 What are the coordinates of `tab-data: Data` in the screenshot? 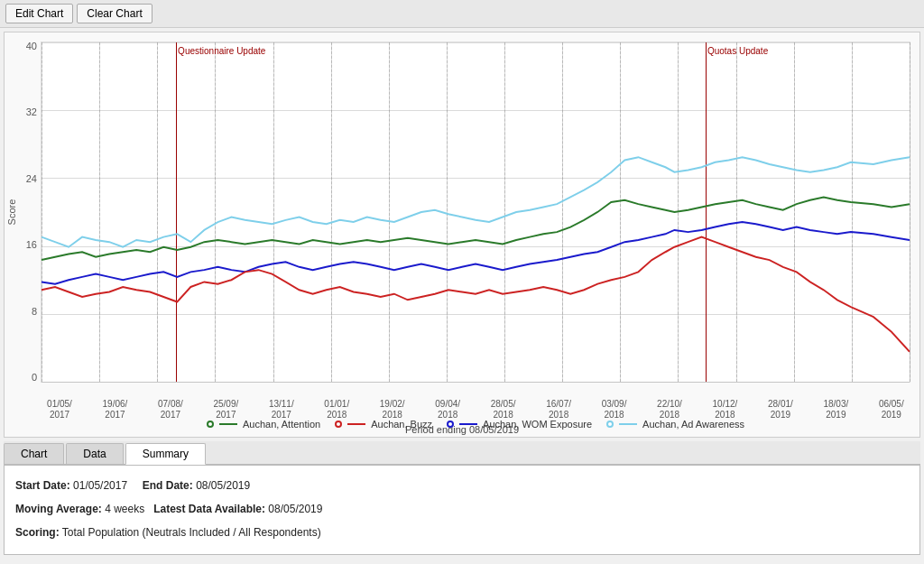 It's located at (94, 453).